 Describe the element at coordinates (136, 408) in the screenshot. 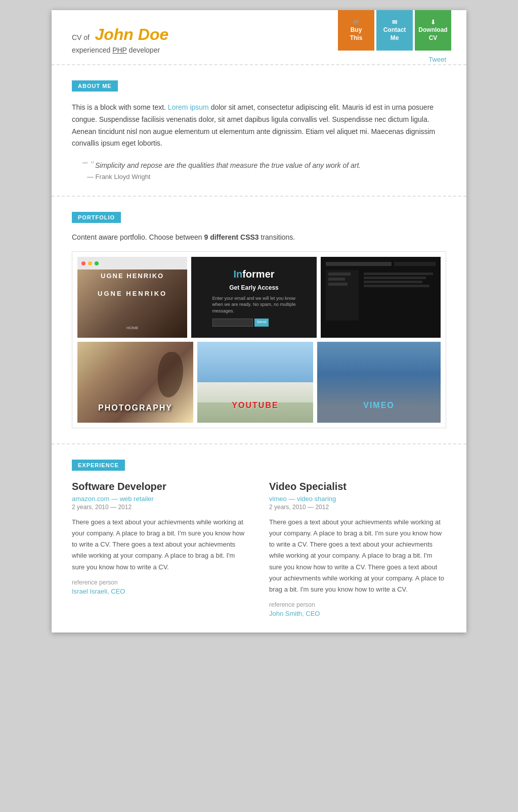

I see `photography-label: PHOTOGRAPHY` at that location.